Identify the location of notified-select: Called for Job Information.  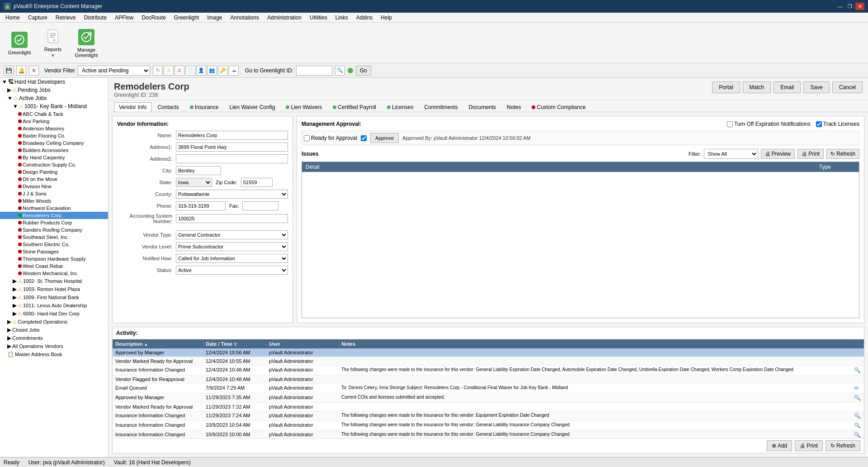
(232, 258).